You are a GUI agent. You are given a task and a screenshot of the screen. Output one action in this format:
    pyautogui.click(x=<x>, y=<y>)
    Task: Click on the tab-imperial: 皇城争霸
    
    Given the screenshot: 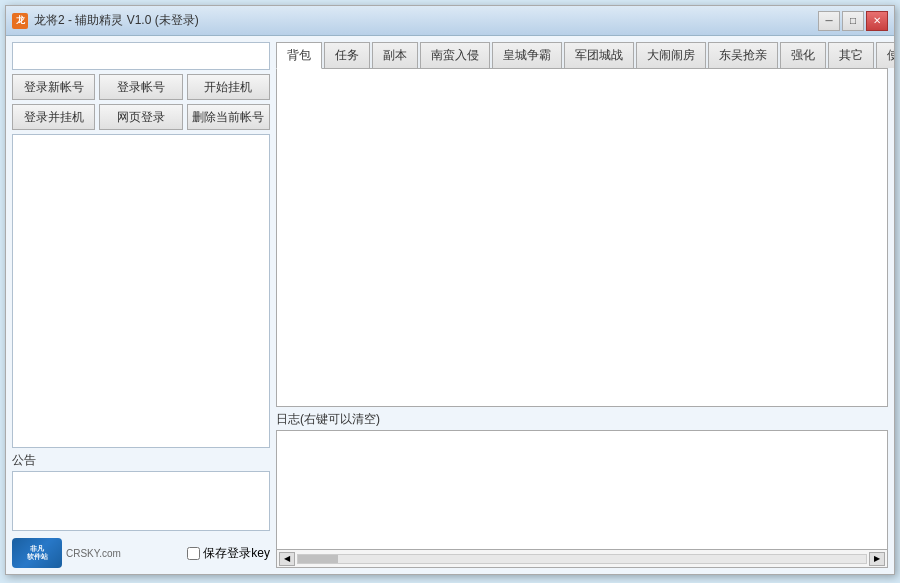 What is the action you would take?
    pyautogui.click(x=527, y=55)
    